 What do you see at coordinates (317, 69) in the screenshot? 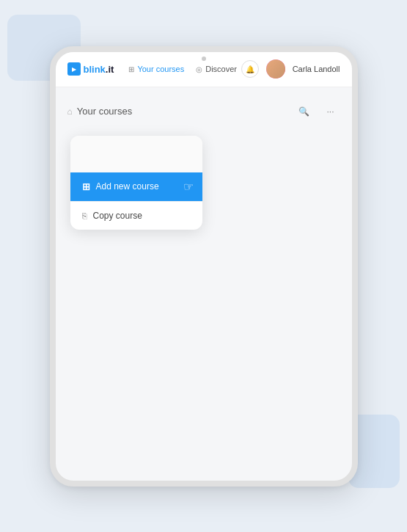
I see `user-name: Carla Landoll` at bounding box center [317, 69].